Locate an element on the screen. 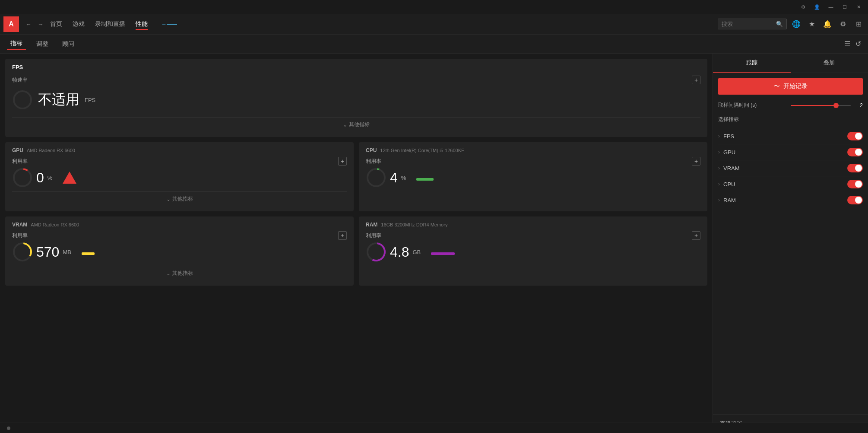 This screenshot has width=868, height=433. gpu-value: 0 is located at coordinates (40, 178).